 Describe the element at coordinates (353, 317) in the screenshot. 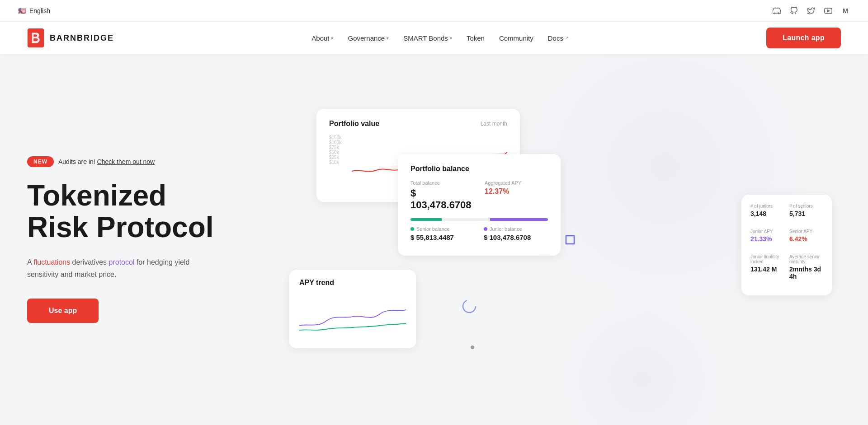

I see `apy-chart` at that location.